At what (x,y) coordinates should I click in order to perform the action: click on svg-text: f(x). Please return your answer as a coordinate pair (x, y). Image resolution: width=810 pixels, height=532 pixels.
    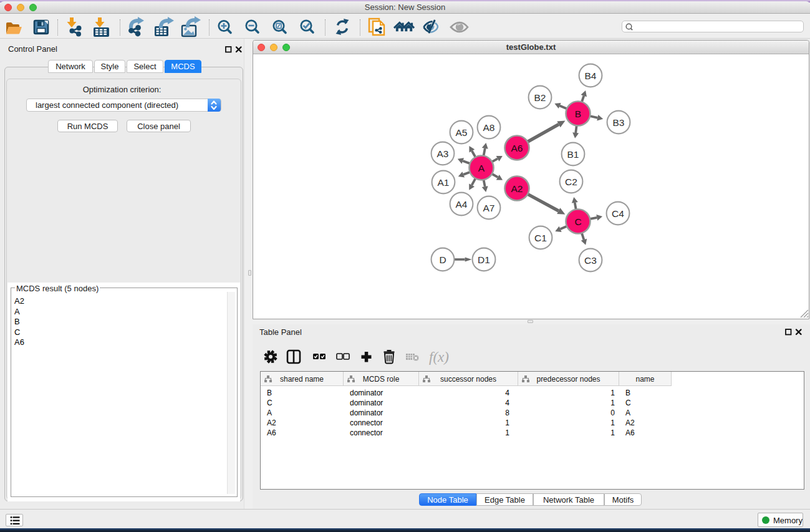
    Looking at the image, I should click on (439, 357).